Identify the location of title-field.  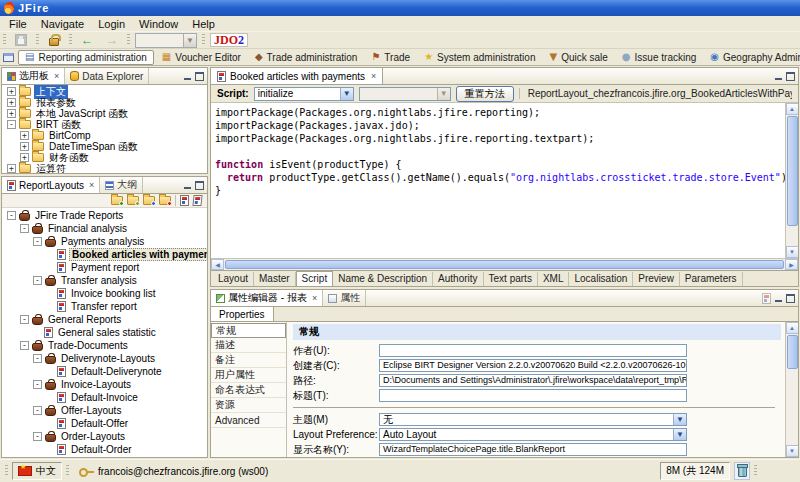
(533, 396).